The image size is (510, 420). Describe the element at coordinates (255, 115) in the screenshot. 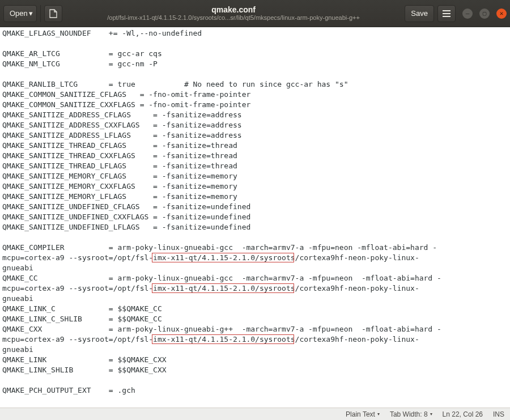

I see `editor-line: QMAKE_SANITIZE_ADDRESS_CFLAGS = -fsaniti…` at that location.